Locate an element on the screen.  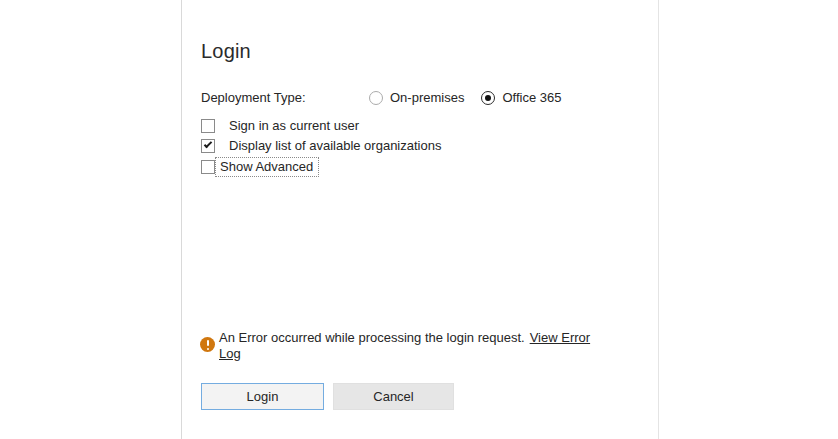
checkbox-checked-icon is located at coordinates (208, 146).